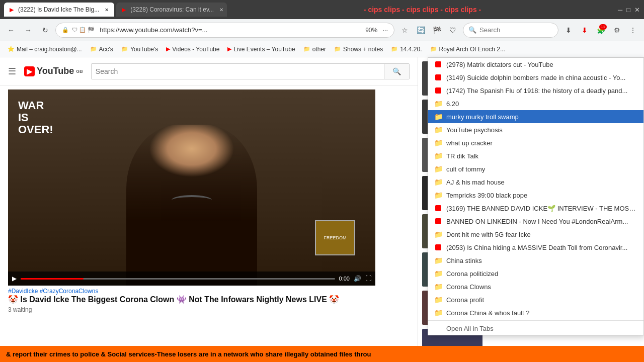 The height and width of the screenshot is (362, 644). What do you see at coordinates (11, 30) in the screenshot?
I see `back-button: ←` at bounding box center [11, 30].